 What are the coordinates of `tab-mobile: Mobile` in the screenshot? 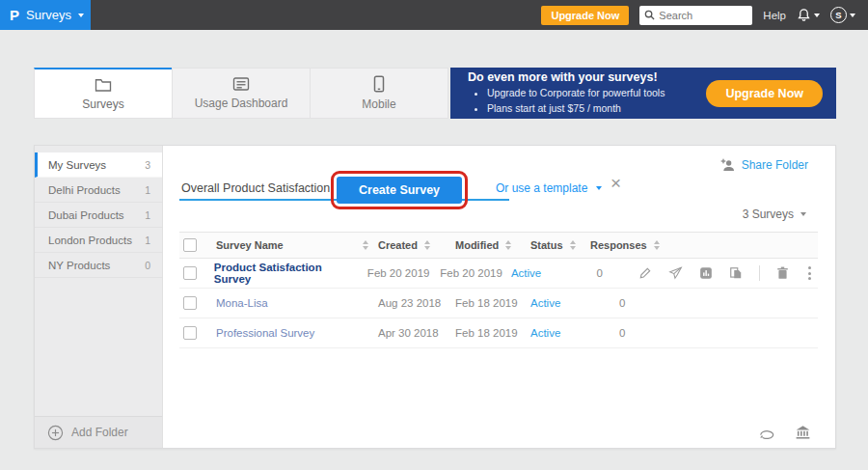 It's located at (379, 93).